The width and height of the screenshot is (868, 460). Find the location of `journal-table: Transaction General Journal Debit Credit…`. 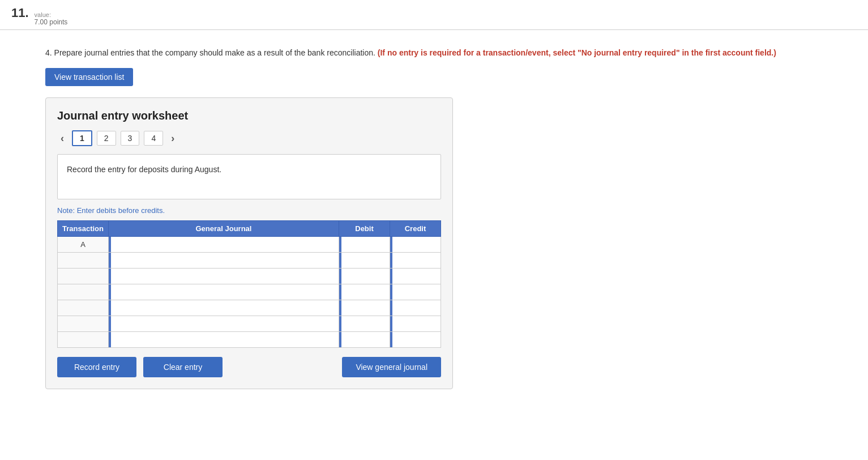

journal-table: Transaction General Journal Debit Credit… is located at coordinates (249, 284).